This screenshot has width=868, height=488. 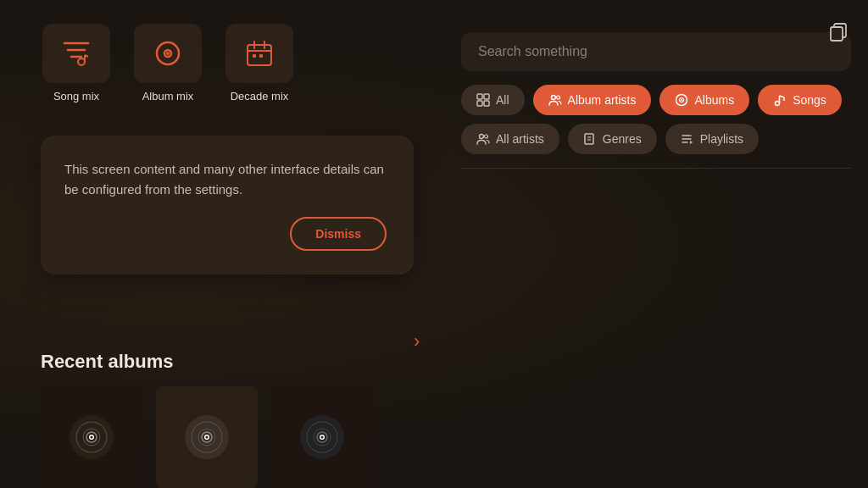 I want to click on filter-chips: All Album artists Albums, so click(x=656, y=119).